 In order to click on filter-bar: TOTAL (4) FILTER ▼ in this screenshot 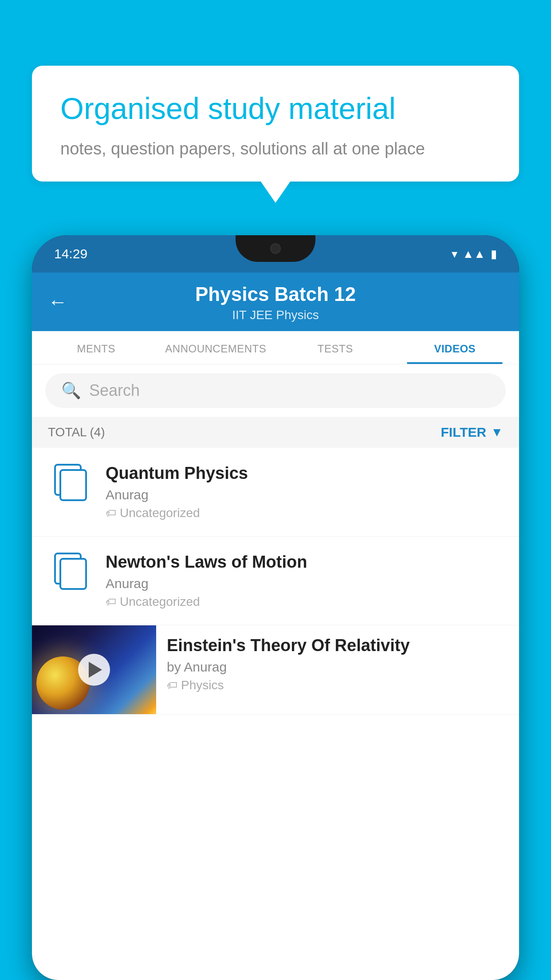, I will do `click(276, 432)`.